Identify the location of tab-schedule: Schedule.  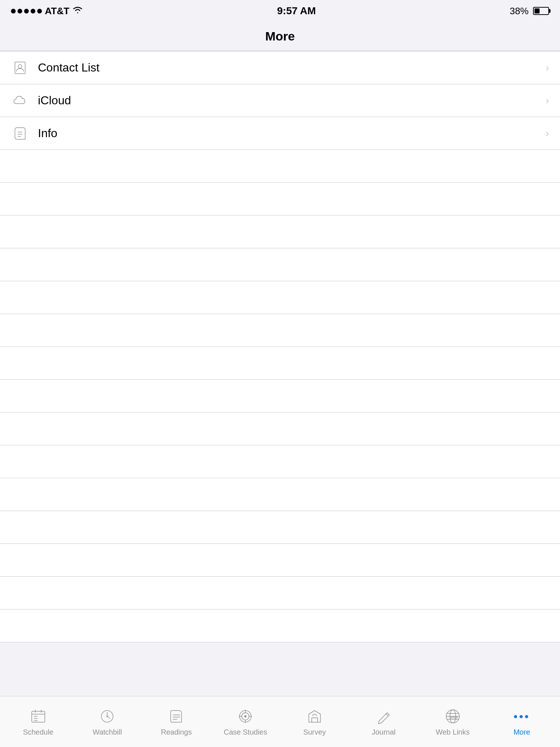
(38, 721).